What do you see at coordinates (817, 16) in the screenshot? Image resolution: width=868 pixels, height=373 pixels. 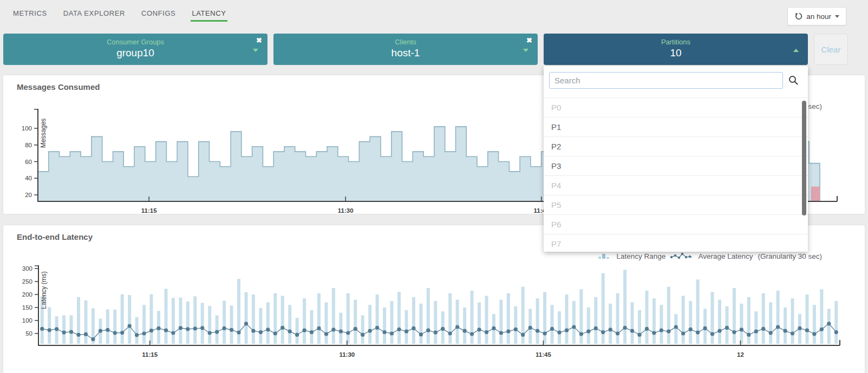 I see `time-range-button: an hour` at bounding box center [817, 16].